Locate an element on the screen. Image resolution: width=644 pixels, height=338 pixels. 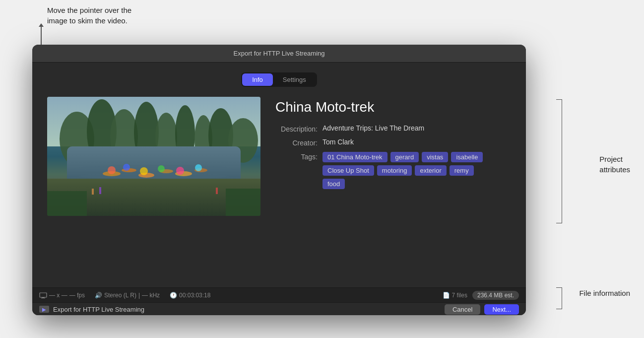
export-label: Export for HTTP Live Streaming is located at coordinates (99, 310).